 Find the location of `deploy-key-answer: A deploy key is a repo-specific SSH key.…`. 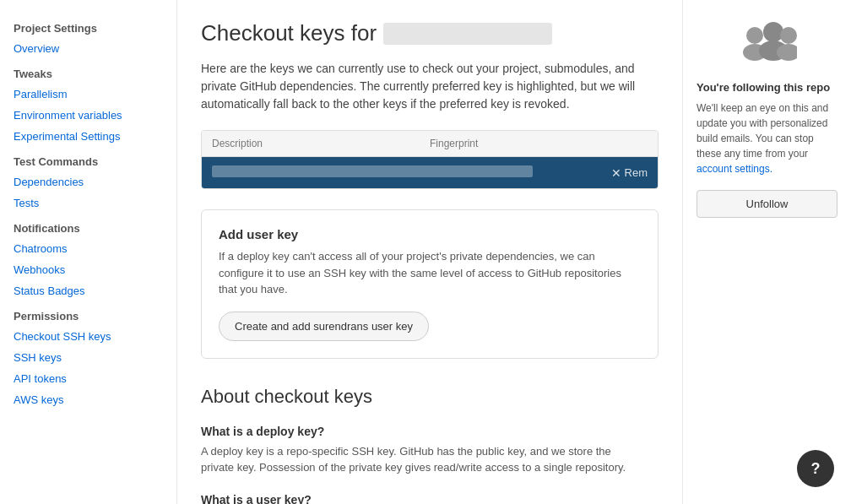

deploy-key-answer: A deploy key is a repo-specific SSH key.… is located at coordinates (420, 459).